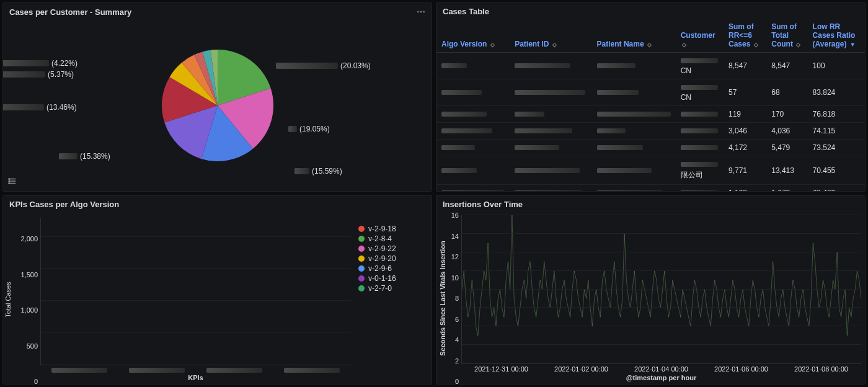 The image size is (868, 387). I want to click on line-ytick: 14, so click(455, 236).